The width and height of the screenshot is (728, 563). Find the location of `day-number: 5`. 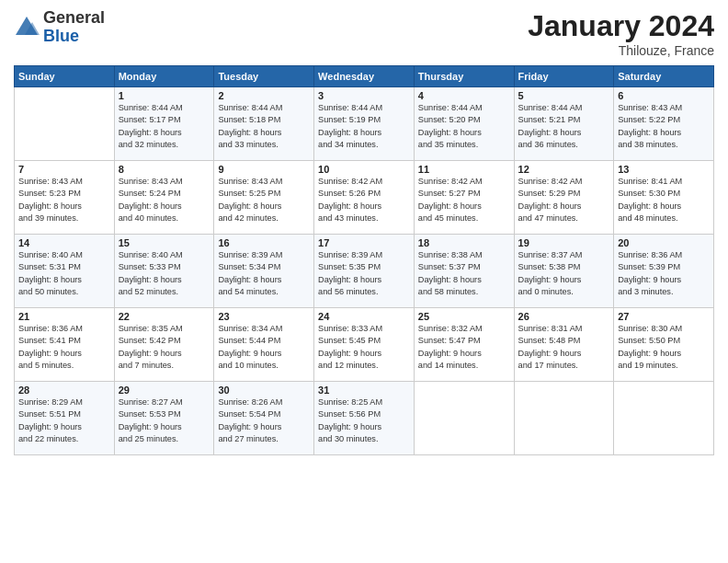

day-number: 5 is located at coordinates (564, 96).